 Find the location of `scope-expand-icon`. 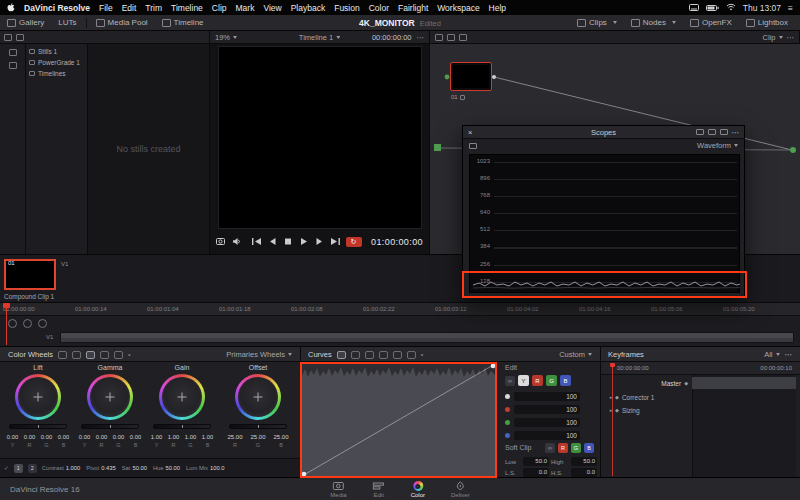

scope-expand-icon is located at coordinates (473, 146).